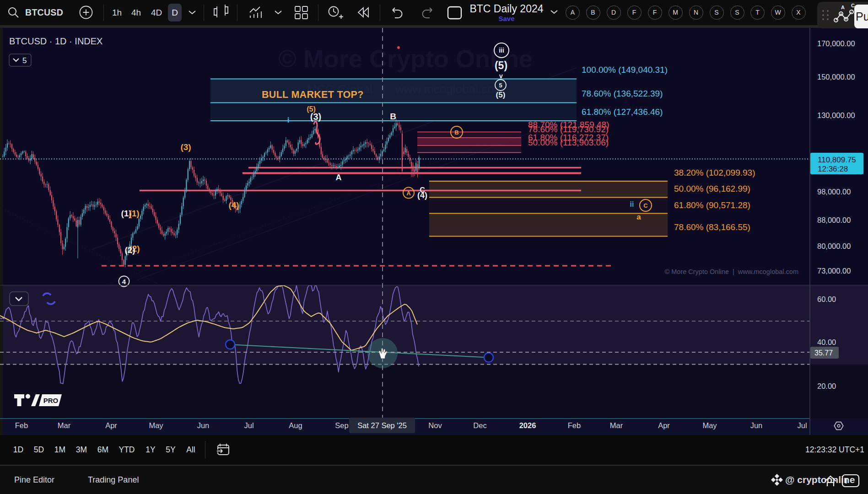 The width and height of the screenshot is (868, 494). What do you see at coordinates (826, 342) in the screenshot?
I see `svg-text: 40.00` at bounding box center [826, 342].